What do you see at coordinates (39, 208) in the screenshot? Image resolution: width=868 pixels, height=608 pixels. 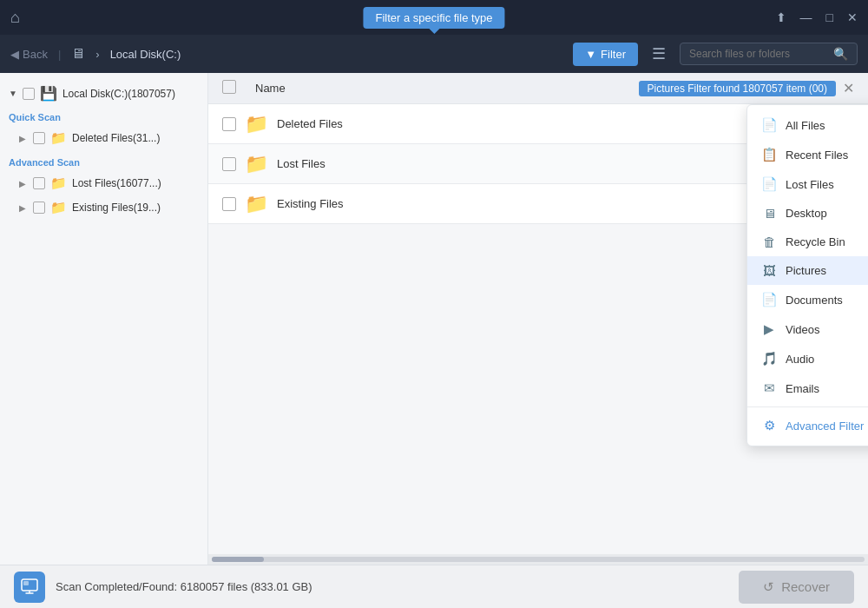 I see `existing-checkbox` at bounding box center [39, 208].